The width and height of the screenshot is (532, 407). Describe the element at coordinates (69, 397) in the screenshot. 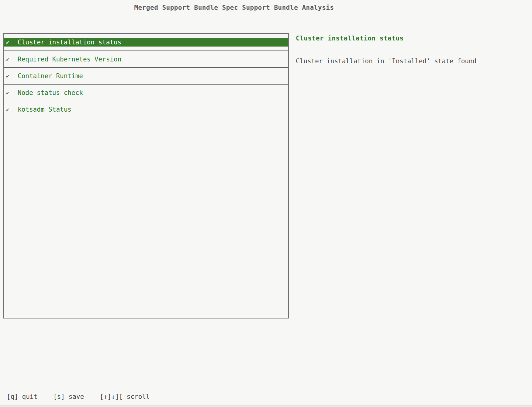

I see `save-key-hint: [s] save` at that location.